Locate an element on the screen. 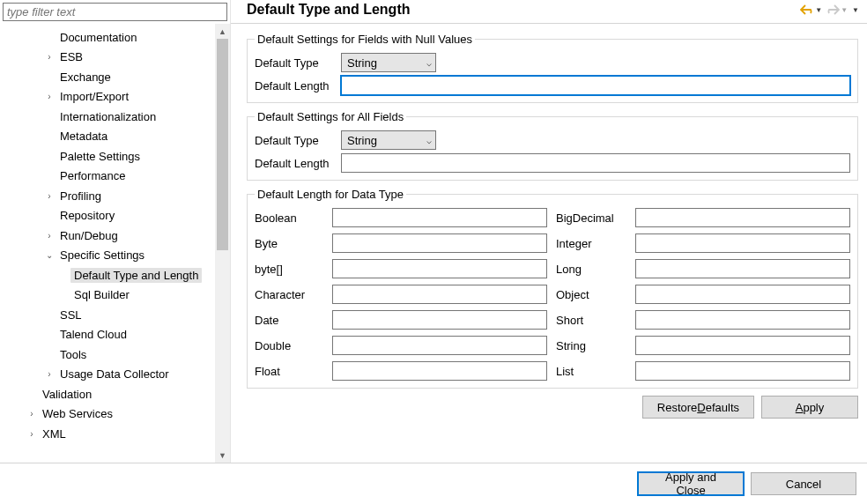  all-length-label: Default Length is located at coordinates (298, 164).